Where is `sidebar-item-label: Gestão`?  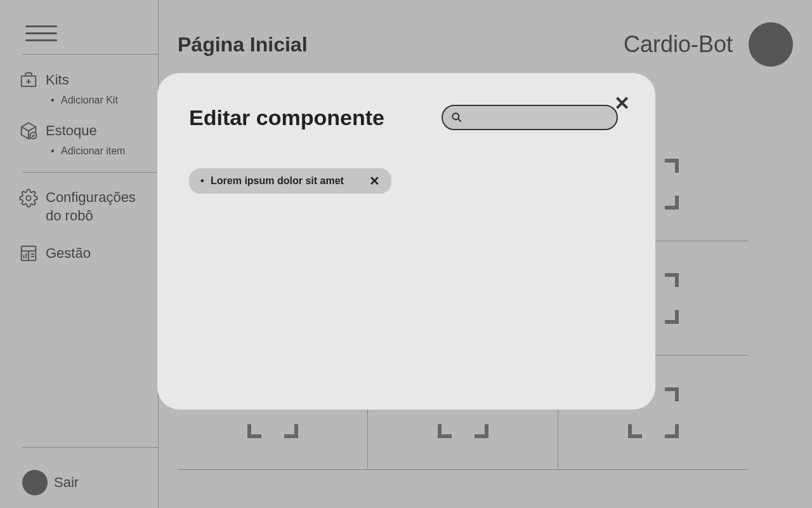
sidebar-item-label: Gestão is located at coordinates (69, 253).